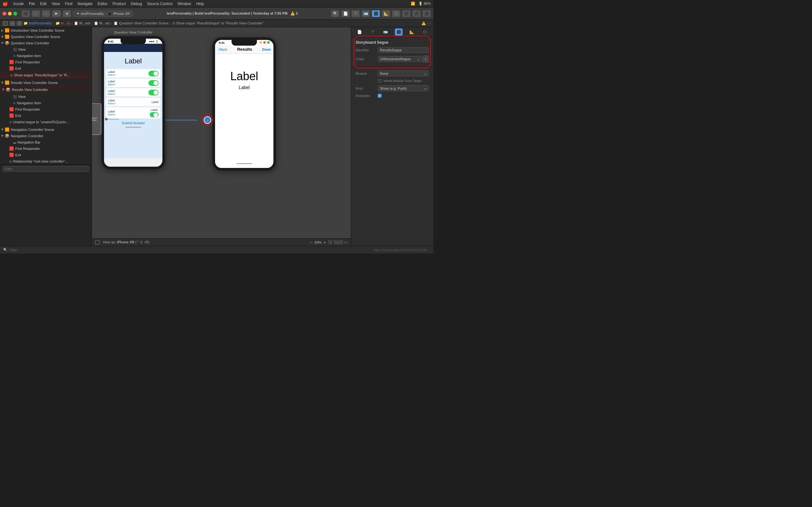  I want to click on sidebar-item-rvc-nav: ✕ Navigation Item, so click(46, 103).